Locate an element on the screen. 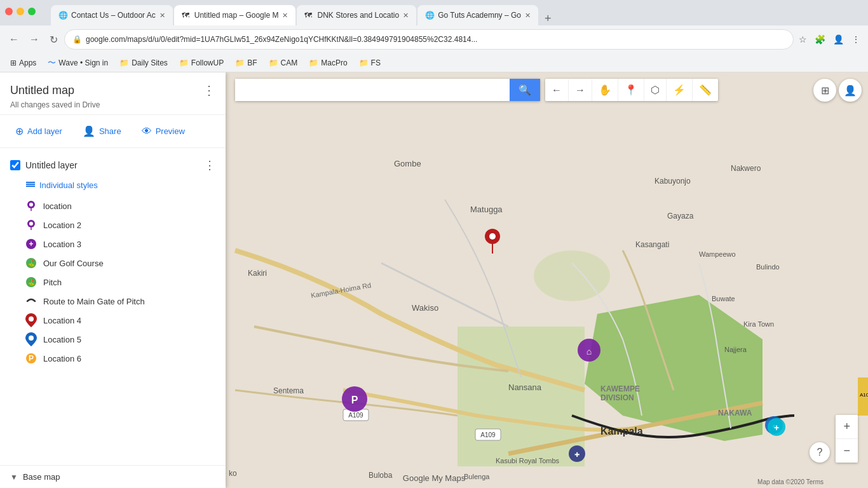  tab-close-contact: ✕ is located at coordinates (163, 15).